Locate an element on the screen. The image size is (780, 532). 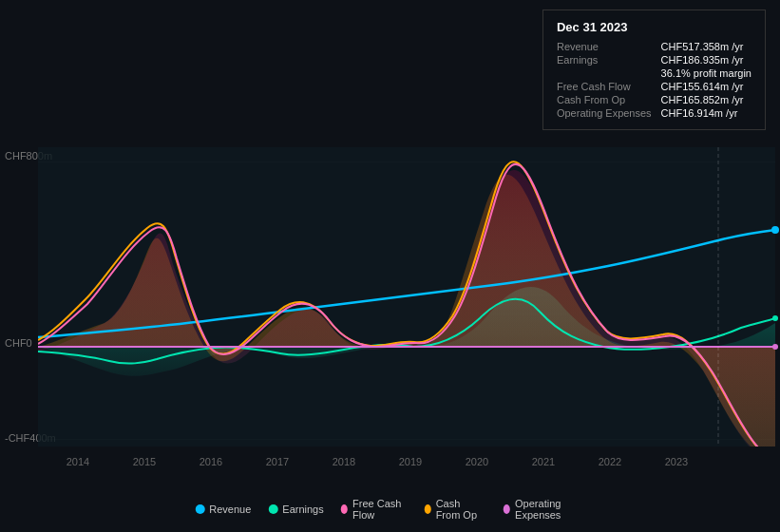
legend-revenue-label: Revenue is located at coordinates (230, 509).